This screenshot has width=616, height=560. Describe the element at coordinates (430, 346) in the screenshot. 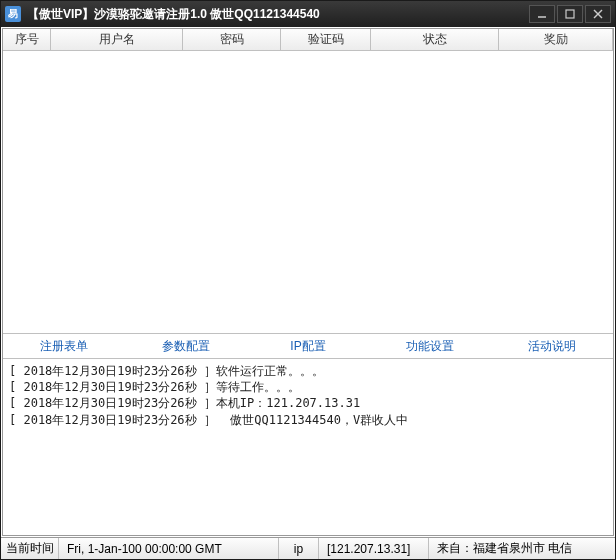

I see `tab-function-settings: 功能设置` at that location.